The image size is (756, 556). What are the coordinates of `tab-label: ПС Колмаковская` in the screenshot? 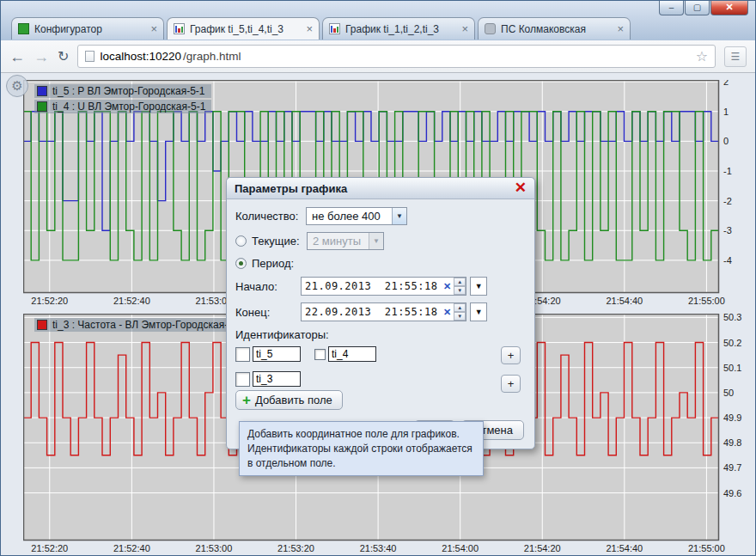 It's located at (557, 29).